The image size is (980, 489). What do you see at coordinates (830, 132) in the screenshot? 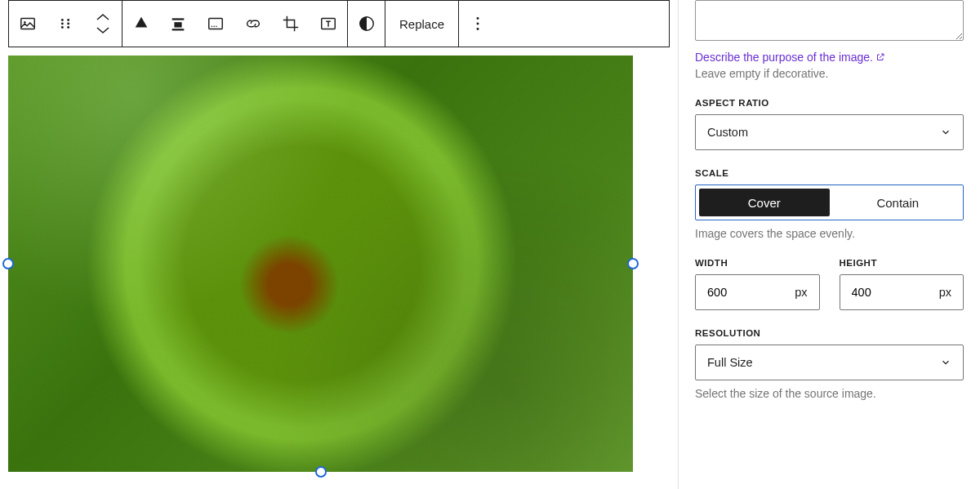
I see `aspect-ratio-select: Custom` at bounding box center [830, 132].